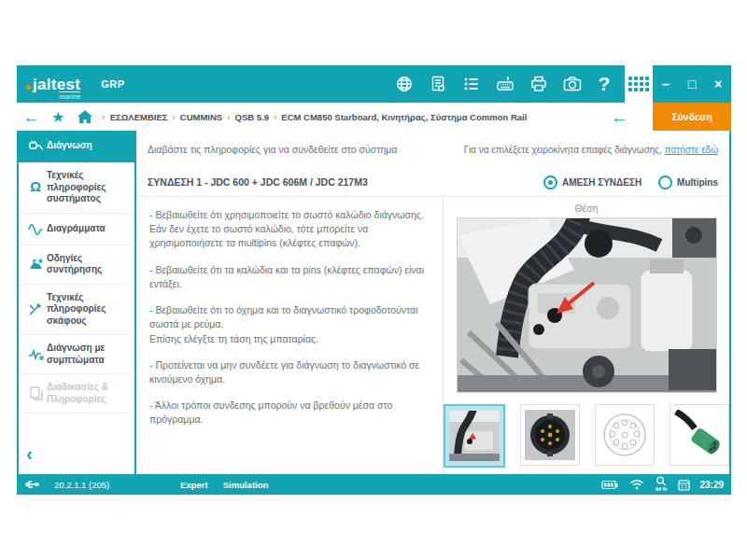 Image resolution: width=747 pixels, height=560 pixels. What do you see at coordinates (35, 146) in the screenshot?
I see `diagnosis-icon` at bounding box center [35, 146].